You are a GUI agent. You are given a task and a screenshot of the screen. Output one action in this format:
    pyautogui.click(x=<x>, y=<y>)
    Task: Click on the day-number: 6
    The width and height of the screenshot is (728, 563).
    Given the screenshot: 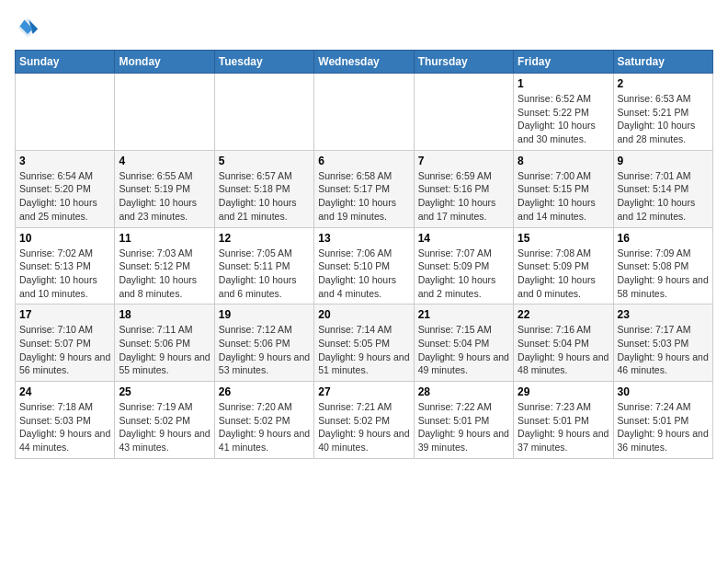 What is the action you would take?
    pyautogui.click(x=364, y=161)
    